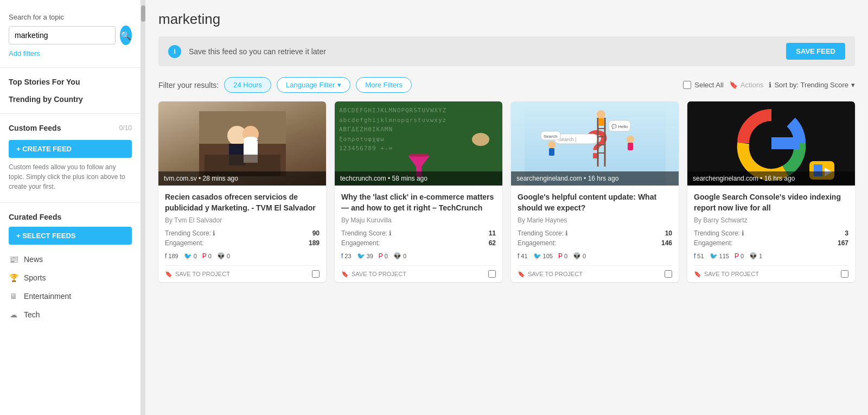  Describe the element at coordinates (507, 85) in the screenshot. I see `filter-bar: Filter your results: 24 Hours Language F…` at that location.